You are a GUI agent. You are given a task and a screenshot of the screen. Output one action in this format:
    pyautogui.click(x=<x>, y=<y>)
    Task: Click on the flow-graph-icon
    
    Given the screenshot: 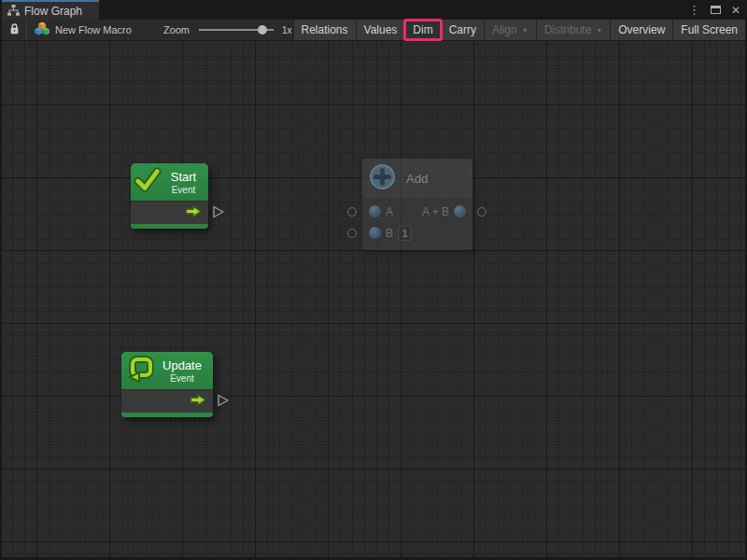 What is the action you would take?
    pyautogui.click(x=13, y=11)
    